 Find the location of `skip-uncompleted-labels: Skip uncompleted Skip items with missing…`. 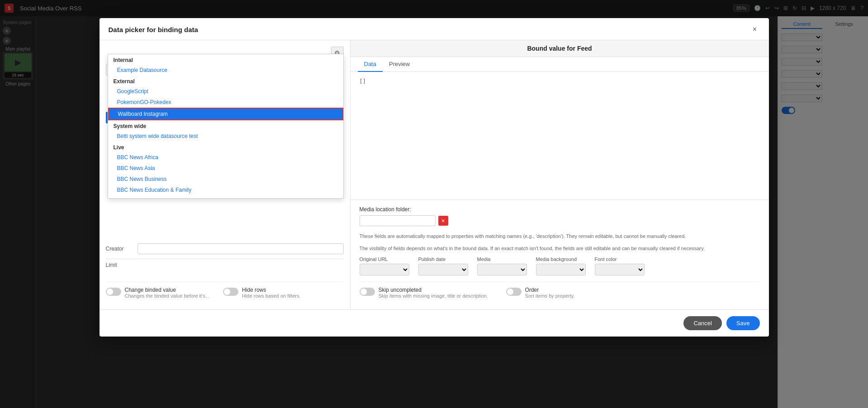

skip-uncompleted-labels: Skip uncompleted Skip items with missing… is located at coordinates (433, 293).